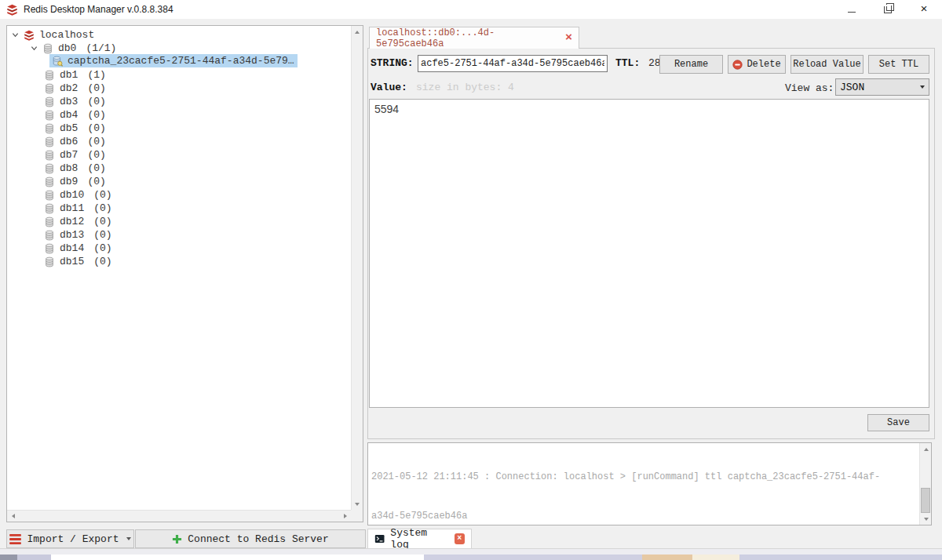 The image size is (942, 560). I want to click on tree-node-db1: db1(1), so click(75, 75).